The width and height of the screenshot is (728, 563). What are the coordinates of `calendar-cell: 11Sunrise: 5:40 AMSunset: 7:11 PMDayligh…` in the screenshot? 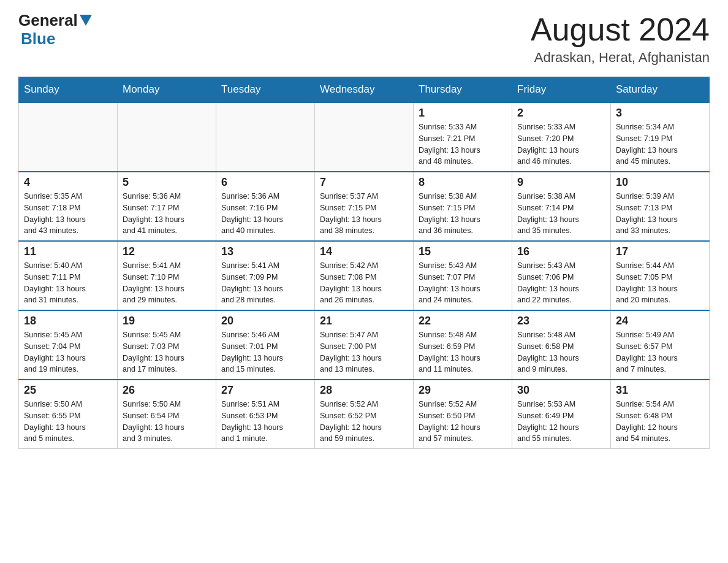 It's located at (69, 276).